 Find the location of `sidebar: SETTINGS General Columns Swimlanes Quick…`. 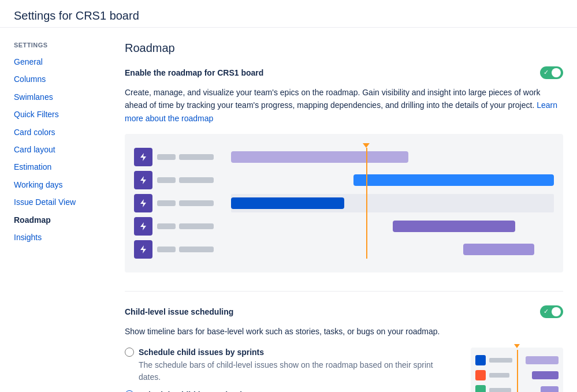

sidebar: SETTINGS General Columns Swimlanes Quick… is located at coordinates (60, 217).